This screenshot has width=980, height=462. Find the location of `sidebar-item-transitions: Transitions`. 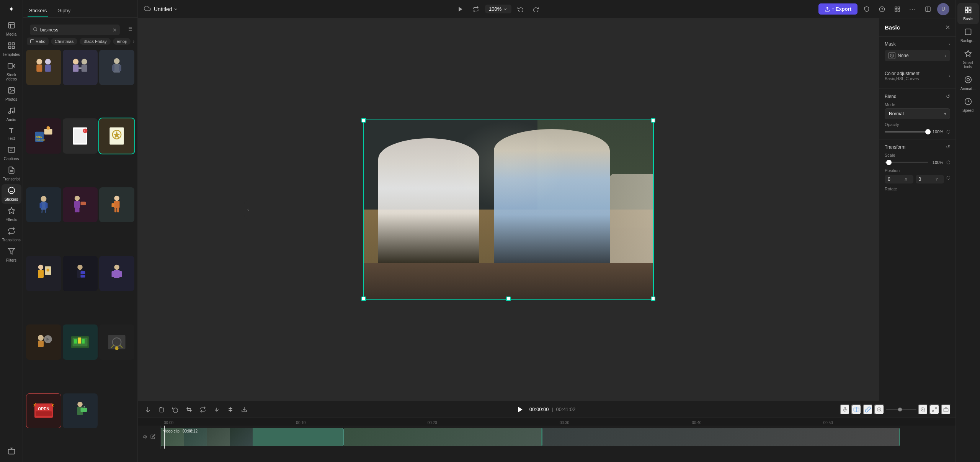

sidebar-item-transitions: Transitions is located at coordinates (11, 234).